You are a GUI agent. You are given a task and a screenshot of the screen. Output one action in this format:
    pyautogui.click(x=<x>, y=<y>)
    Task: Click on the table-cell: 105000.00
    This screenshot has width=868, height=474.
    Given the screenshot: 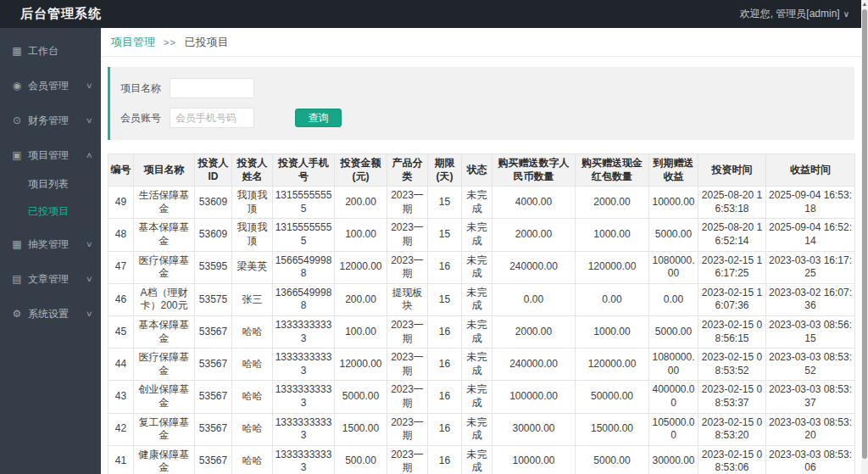 What is the action you would take?
    pyautogui.click(x=674, y=429)
    